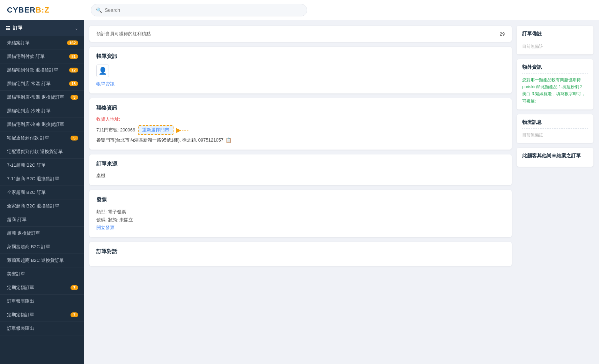  I want to click on header: CYBERB:Z 🔍, so click(300, 10).